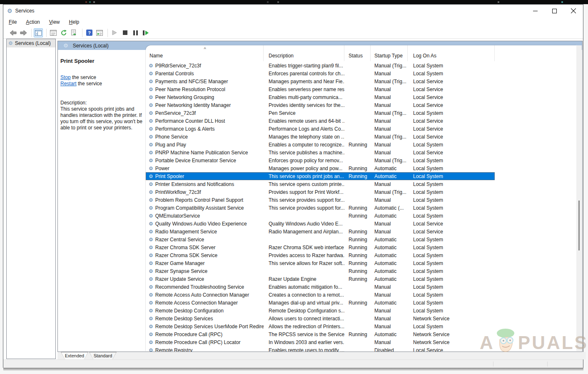 The image size is (588, 374). I want to click on minimize-button, so click(535, 11).